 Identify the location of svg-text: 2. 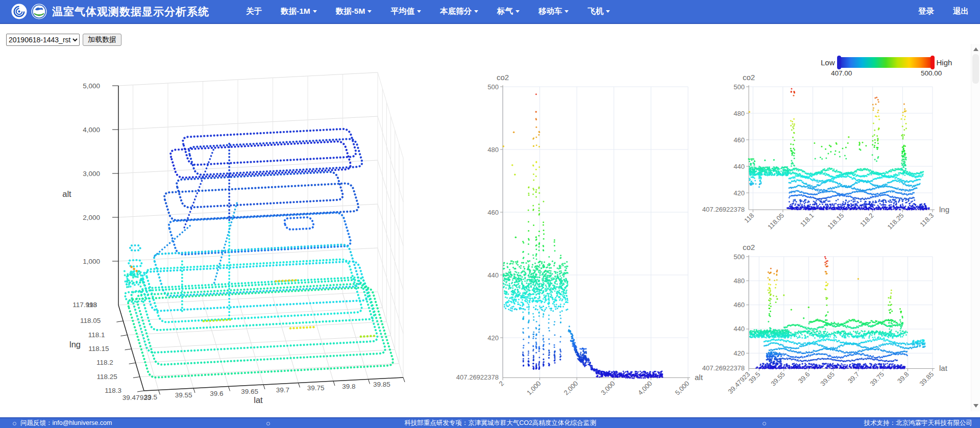
(501, 384).